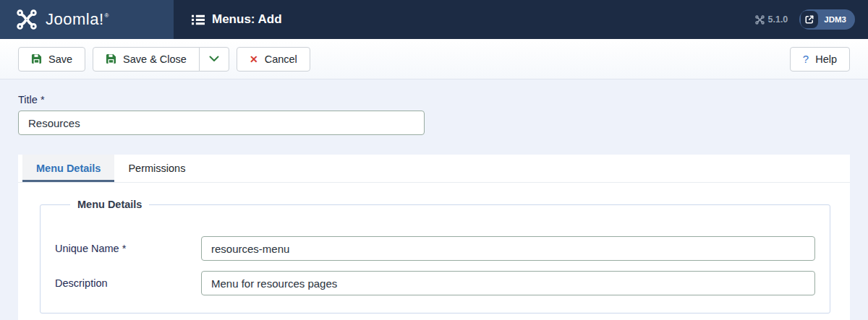 This screenshot has width=868, height=320. I want to click on help-label: Help, so click(826, 59).